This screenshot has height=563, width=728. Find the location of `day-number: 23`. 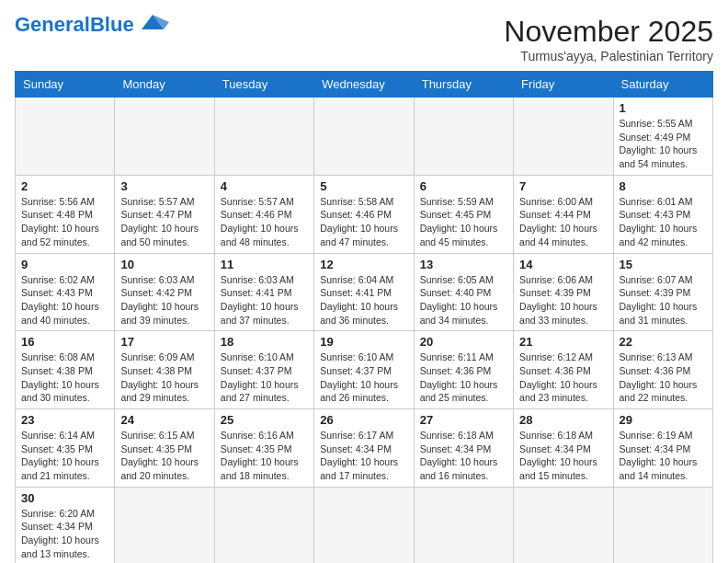

day-number: 23 is located at coordinates (64, 419).